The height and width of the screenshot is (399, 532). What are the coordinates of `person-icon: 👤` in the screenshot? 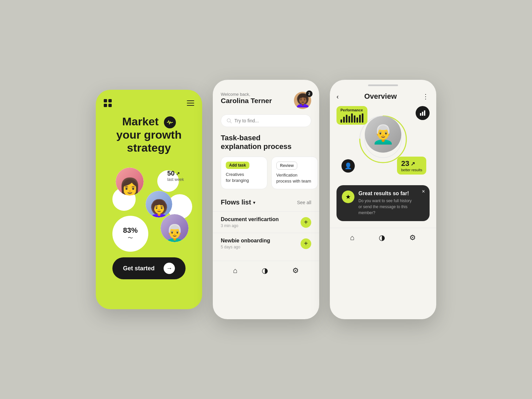 It's located at (348, 166).